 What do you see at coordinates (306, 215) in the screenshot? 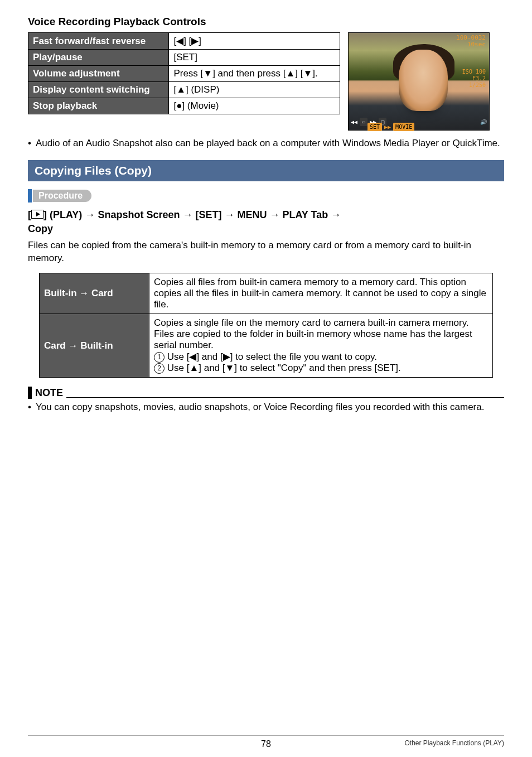
I see `path-step: PLAY Tab` at bounding box center [306, 215].